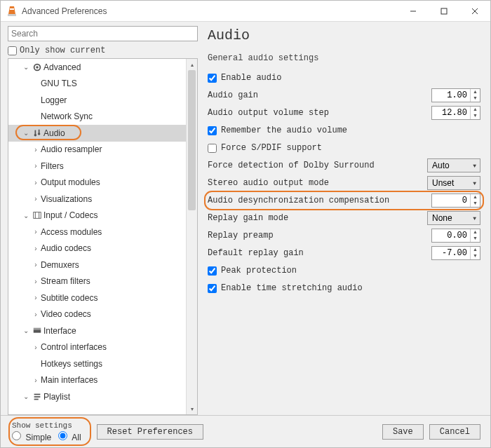 The image size is (491, 448). Describe the element at coordinates (455, 432) in the screenshot. I see `cancel-button: Cancel` at that location.